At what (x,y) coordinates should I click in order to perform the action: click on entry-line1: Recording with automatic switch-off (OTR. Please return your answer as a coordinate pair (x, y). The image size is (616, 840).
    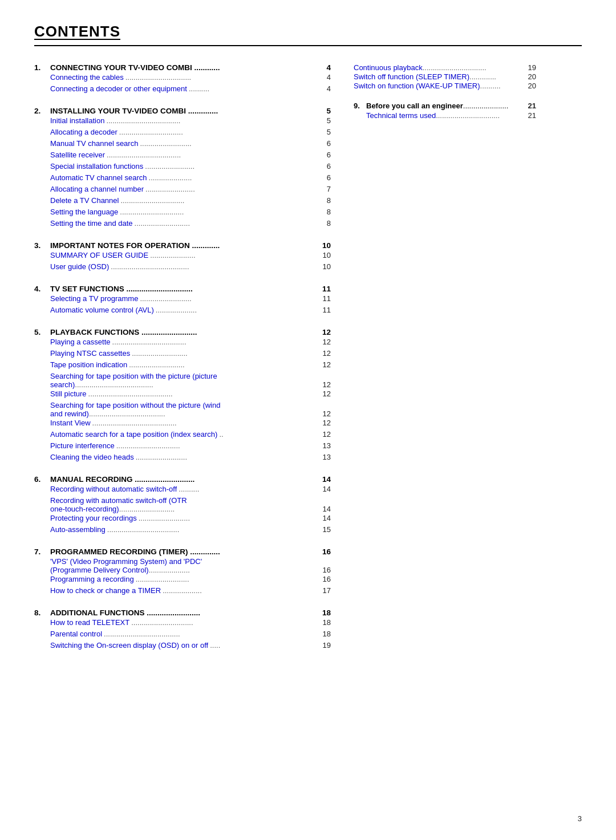
    Looking at the image, I should click on (191, 501).